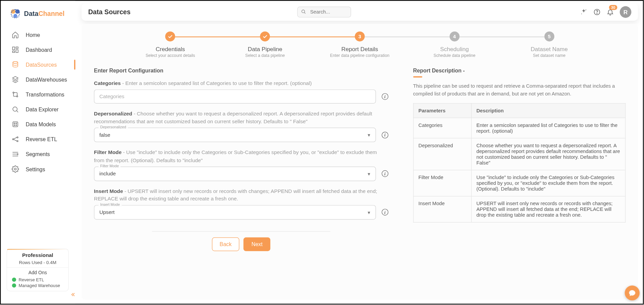  I want to click on step-report-details: 3 Report Details Enter data pipeline con…, so click(360, 45).